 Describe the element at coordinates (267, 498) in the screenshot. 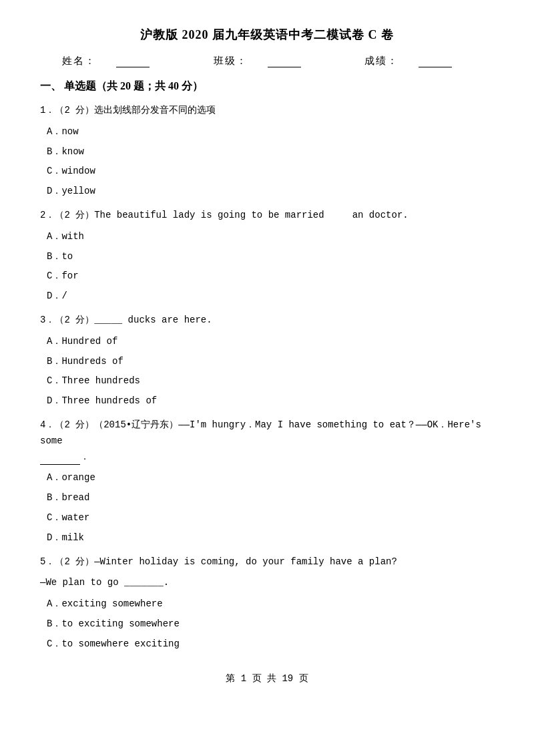

I see `q4-option-b: B．bread` at that location.